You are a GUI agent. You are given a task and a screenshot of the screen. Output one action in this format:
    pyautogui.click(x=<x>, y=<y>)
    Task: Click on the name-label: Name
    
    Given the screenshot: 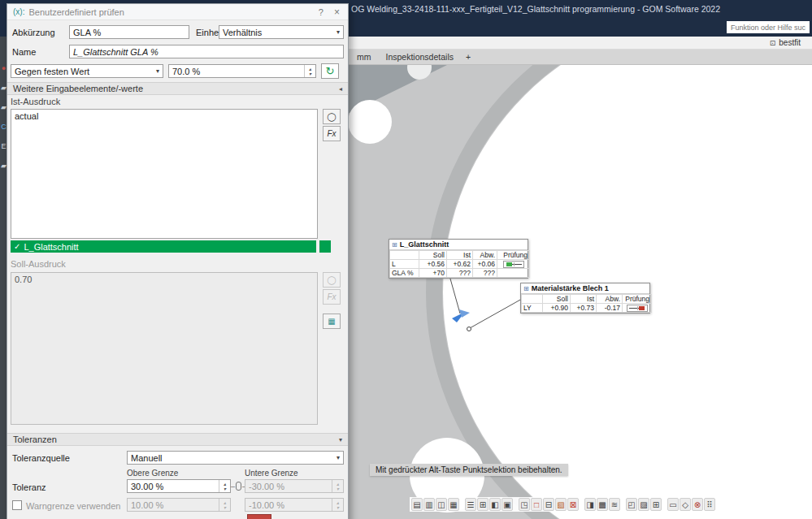 What is the action you would take?
    pyautogui.click(x=24, y=52)
    